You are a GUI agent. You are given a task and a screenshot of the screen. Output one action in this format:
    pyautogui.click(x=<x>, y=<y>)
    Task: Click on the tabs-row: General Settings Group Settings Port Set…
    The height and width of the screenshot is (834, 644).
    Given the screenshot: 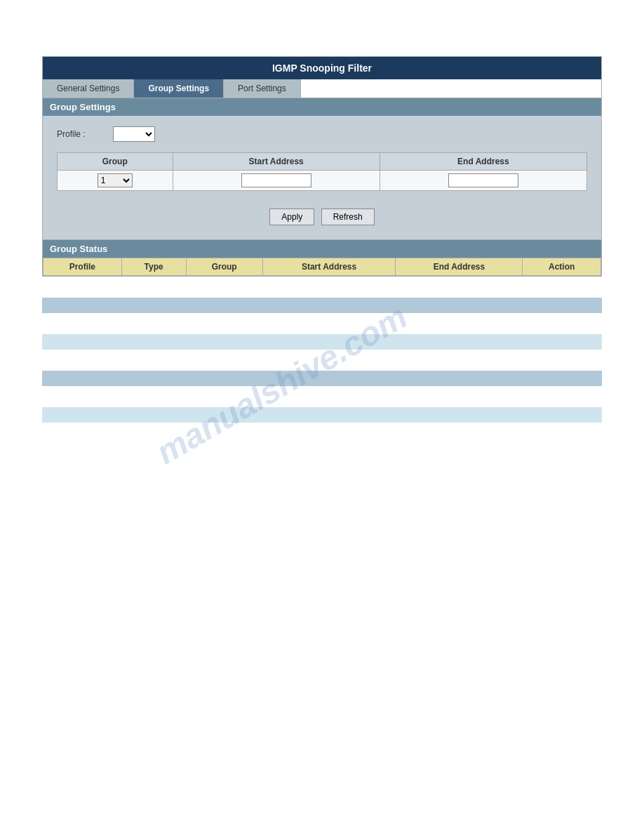 What is the action you would take?
    pyautogui.click(x=322, y=88)
    